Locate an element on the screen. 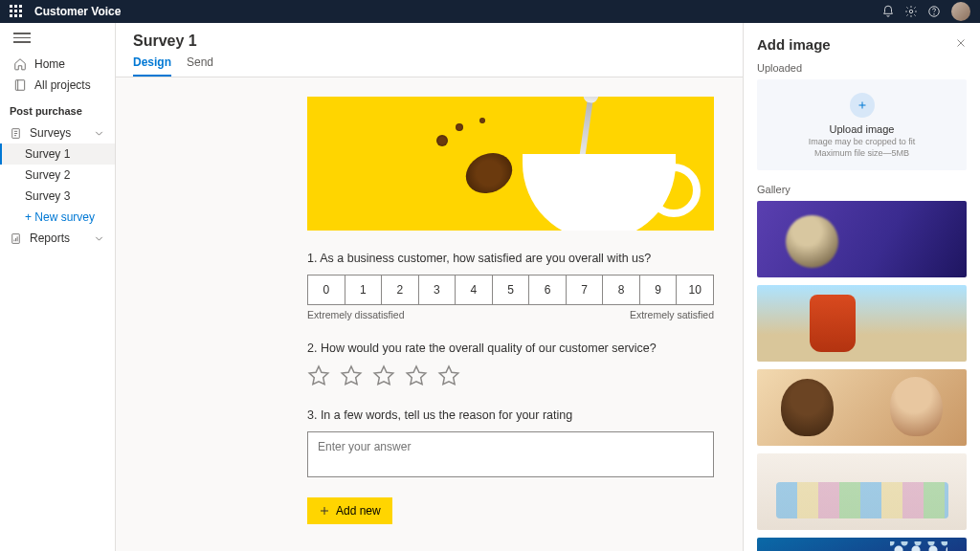  reports-icon is located at coordinates (15, 239).